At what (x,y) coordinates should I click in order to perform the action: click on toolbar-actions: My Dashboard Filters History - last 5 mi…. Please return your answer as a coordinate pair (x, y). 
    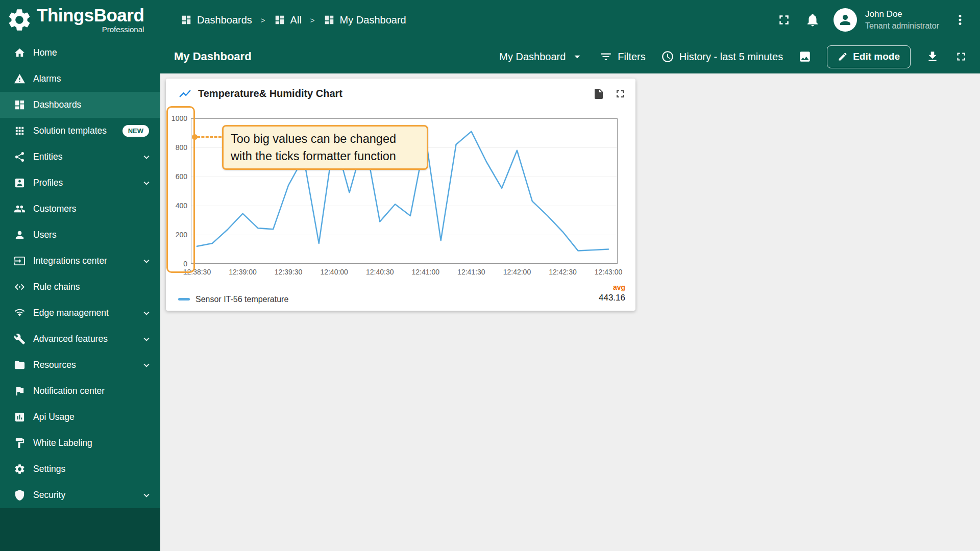
    Looking at the image, I should click on (733, 57).